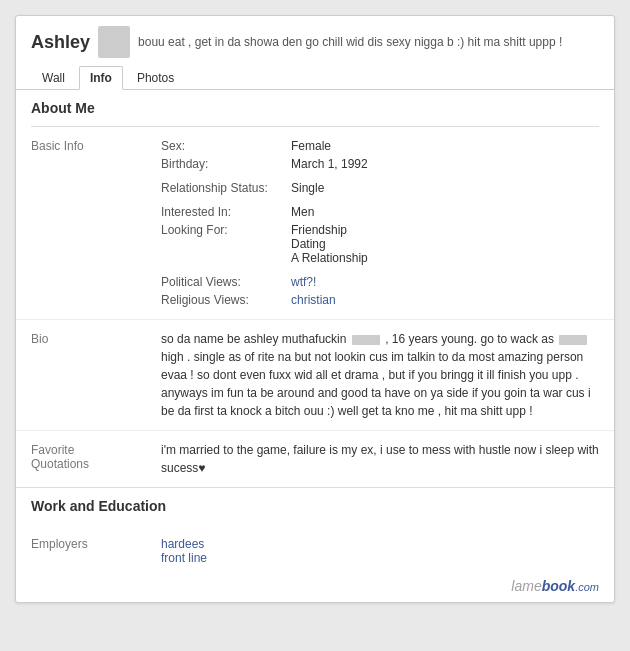  What do you see at coordinates (226, 244) in the screenshot?
I see `looking-field-label: Looking For:` at bounding box center [226, 244].